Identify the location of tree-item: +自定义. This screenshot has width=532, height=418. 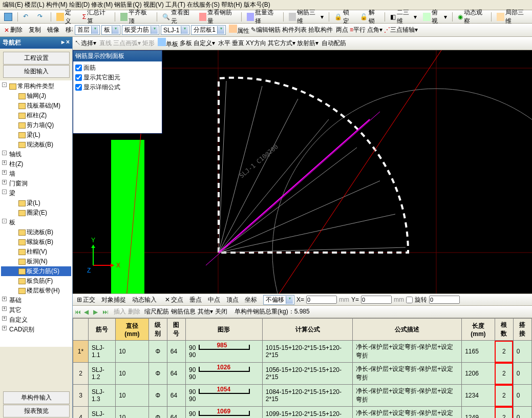
(36, 320).